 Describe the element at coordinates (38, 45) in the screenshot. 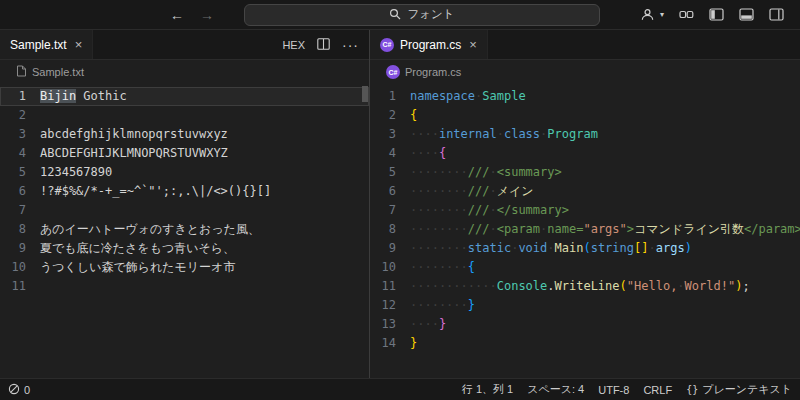

I see `tab-label: Sample.txt` at that location.